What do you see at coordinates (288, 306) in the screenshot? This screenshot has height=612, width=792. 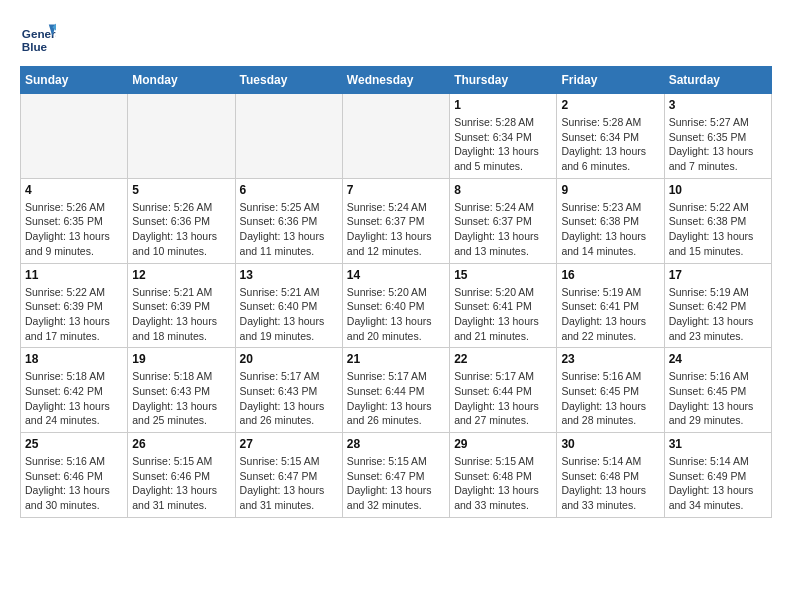 I see `calendar-cell: 13Sunrise: 5:21 AM Sunset: 6:40 PM Dayli…` at bounding box center [288, 306].